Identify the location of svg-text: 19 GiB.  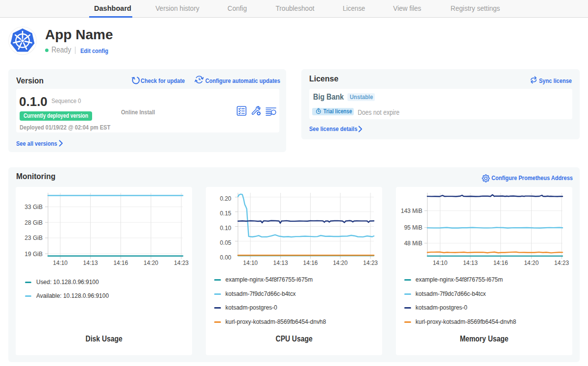
(33, 254).